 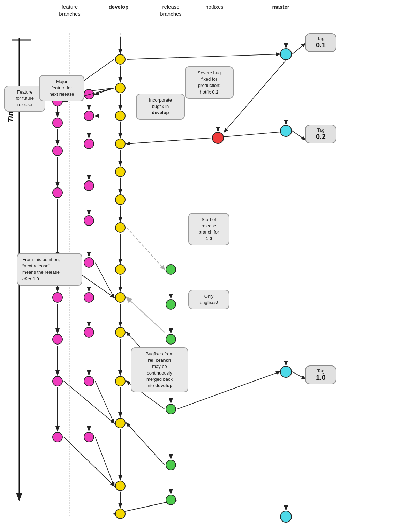 I want to click on tag-10: Tag 1.0, so click(x=321, y=375).